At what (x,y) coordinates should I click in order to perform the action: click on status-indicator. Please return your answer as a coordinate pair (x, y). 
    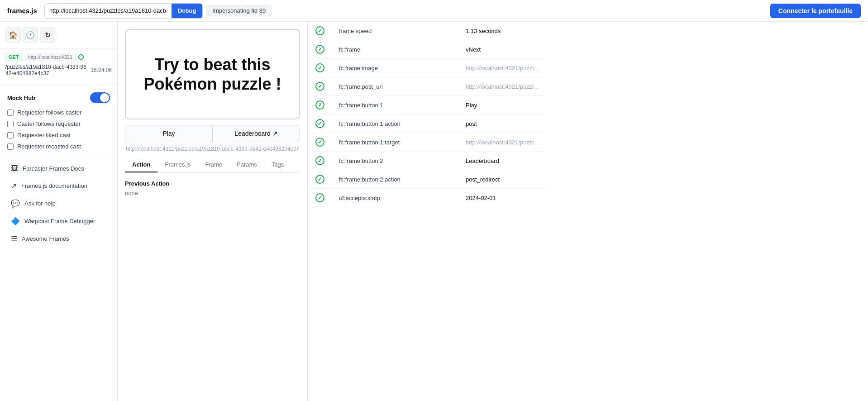
    Looking at the image, I should click on (81, 57).